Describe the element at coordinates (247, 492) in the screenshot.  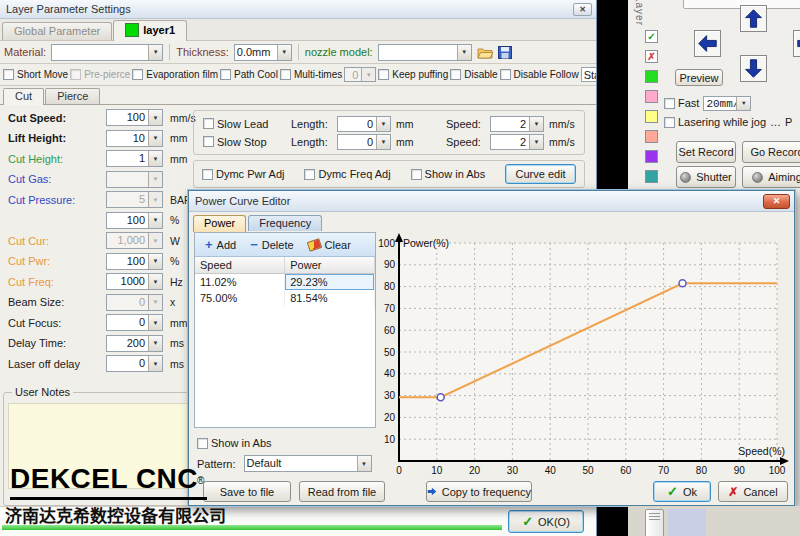
I see `save-to-file-button: Save to file` at that location.